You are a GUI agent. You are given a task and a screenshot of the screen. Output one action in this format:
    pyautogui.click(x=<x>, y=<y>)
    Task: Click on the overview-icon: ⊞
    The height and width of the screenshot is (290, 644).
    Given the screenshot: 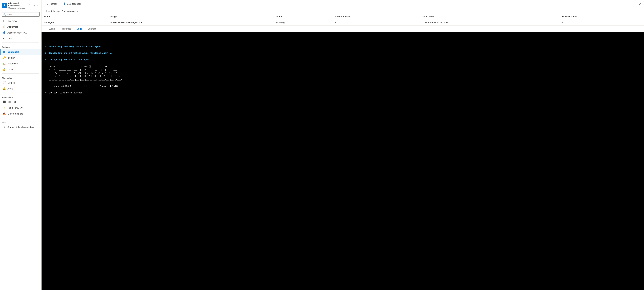 What is the action you would take?
    pyautogui.click(x=4, y=21)
    